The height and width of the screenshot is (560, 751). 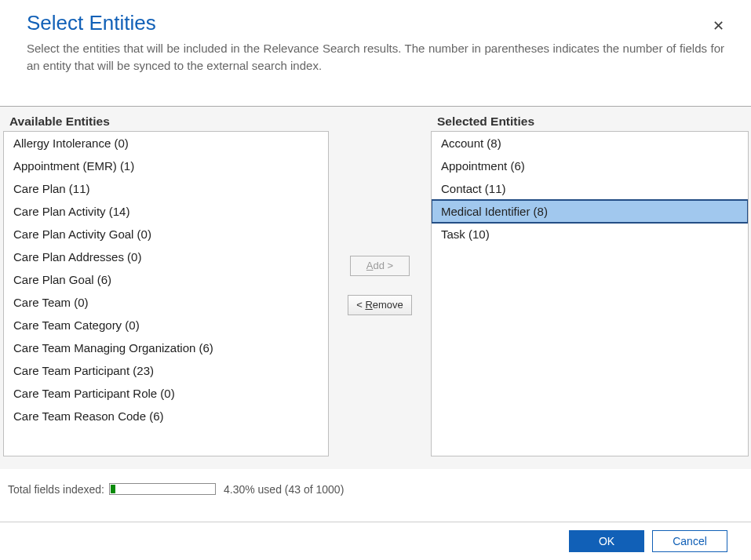 What do you see at coordinates (284, 489) in the screenshot?
I see `status-usage: 4.30% used (43 of 1000)` at bounding box center [284, 489].